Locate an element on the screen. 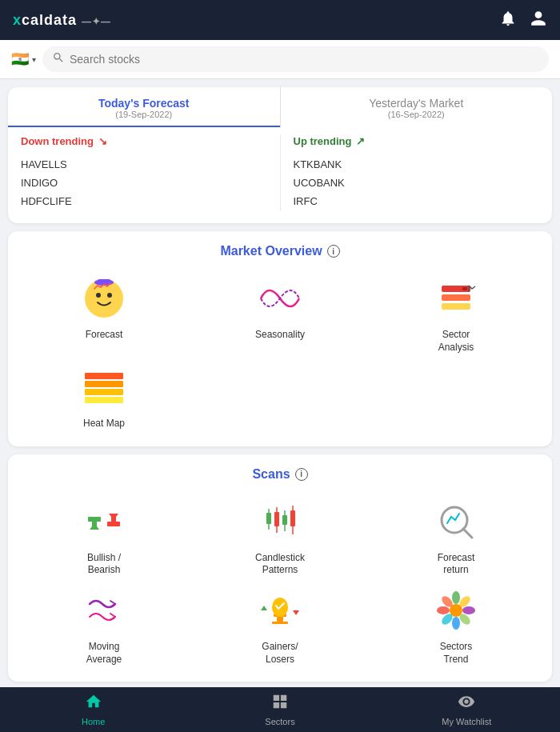  heatmap-label: Heat Map is located at coordinates (104, 424).